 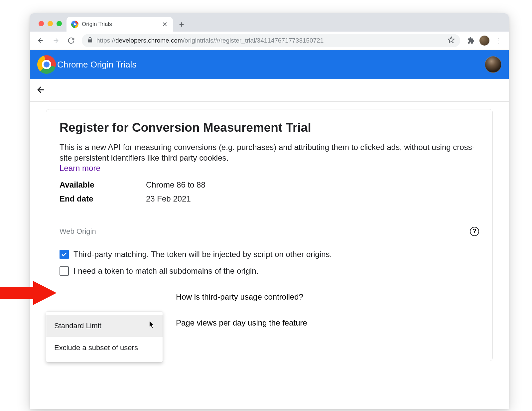 What do you see at coordinates (269, 23) in the screenshot?
I see `tab-bar: Origin Trials ✕ +` at bounding box center [269, 23].